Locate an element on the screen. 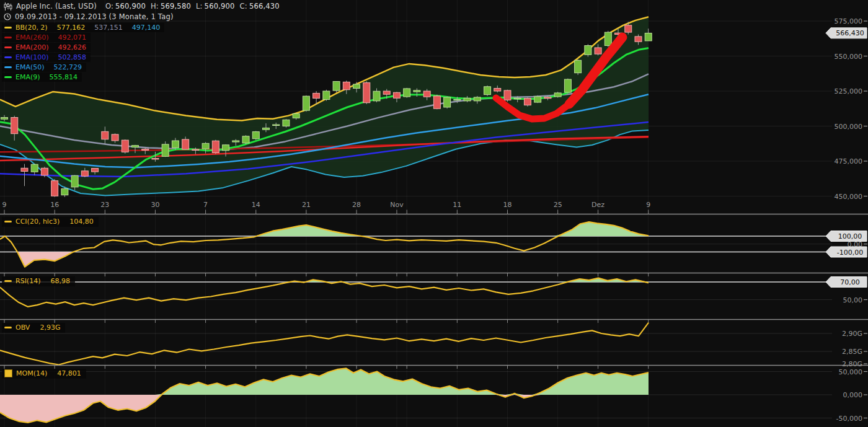 The height and width of the screenshot is (427, 868). x-axis: 91623307142128Nov111825Dez9 is located at coordinates (434, 208).